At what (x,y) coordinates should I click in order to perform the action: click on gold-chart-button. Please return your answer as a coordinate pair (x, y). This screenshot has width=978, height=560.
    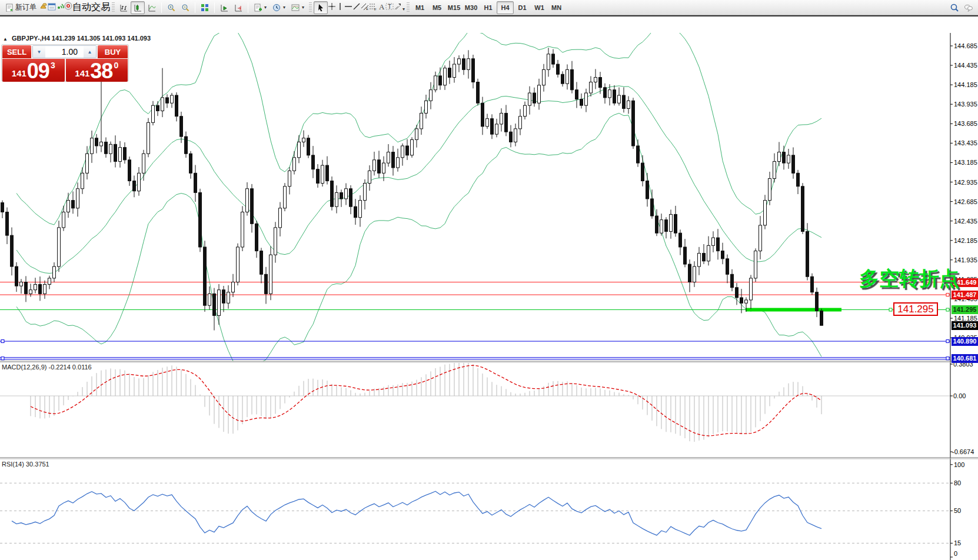
    Looking at the image, I should click on (44, 8).